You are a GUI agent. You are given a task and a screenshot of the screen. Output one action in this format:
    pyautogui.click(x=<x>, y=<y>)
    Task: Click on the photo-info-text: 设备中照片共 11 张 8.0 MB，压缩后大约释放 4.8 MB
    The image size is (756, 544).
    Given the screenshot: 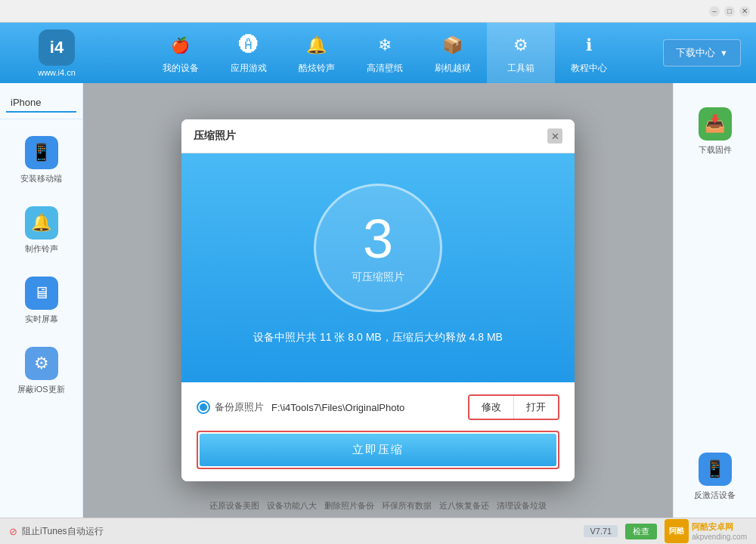 What is the action you would take?
    pyautogui.click(x=378, y=338)
    